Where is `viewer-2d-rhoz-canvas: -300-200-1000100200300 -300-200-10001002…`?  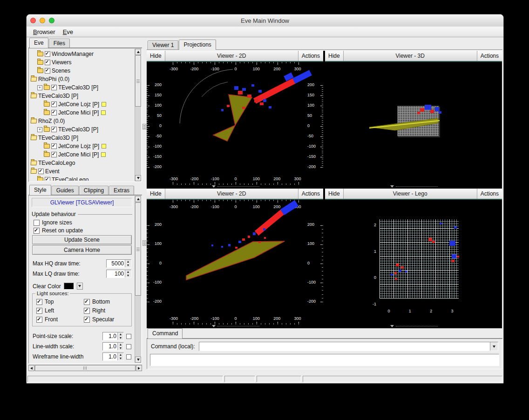
viewer-2d-rhoz-canvas: -300-200-1000100200300 -300-200-10001002… is located at coordinates (235, 262).